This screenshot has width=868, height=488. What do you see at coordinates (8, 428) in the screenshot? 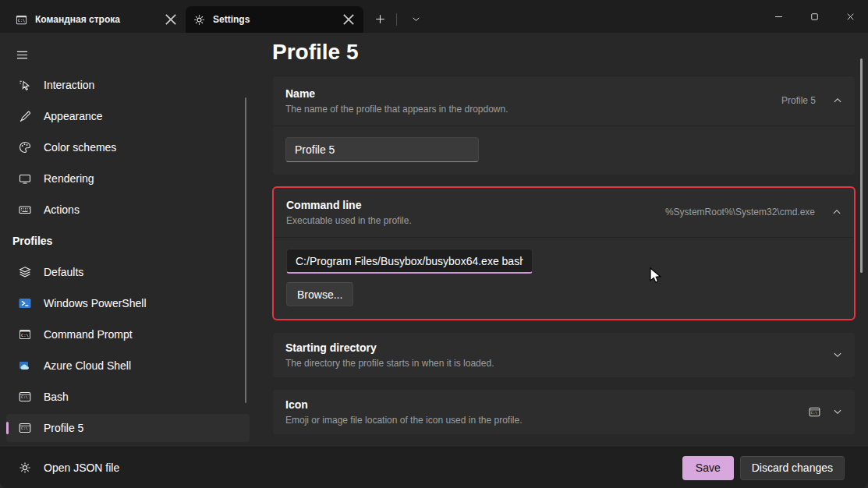
I see `selection-indicator` at bounding box center [8, 428].